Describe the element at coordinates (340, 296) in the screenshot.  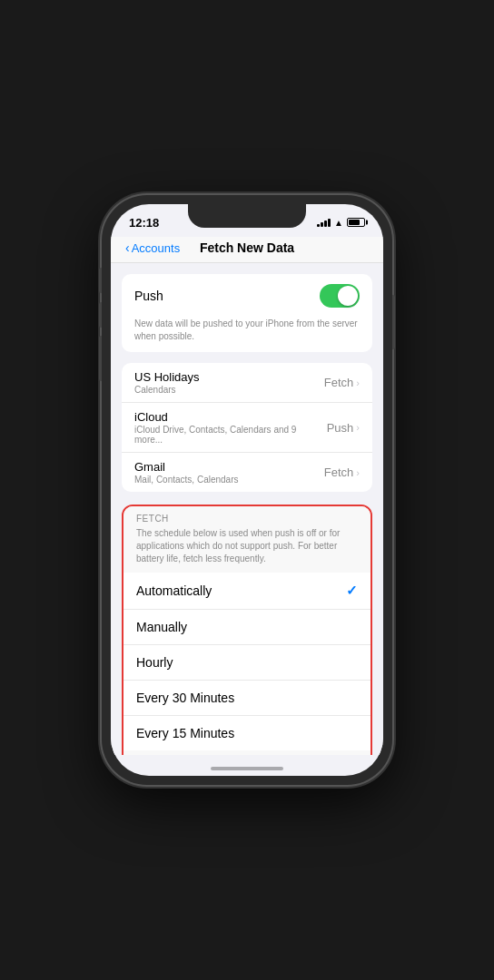
I see `push-toggle` at that location.